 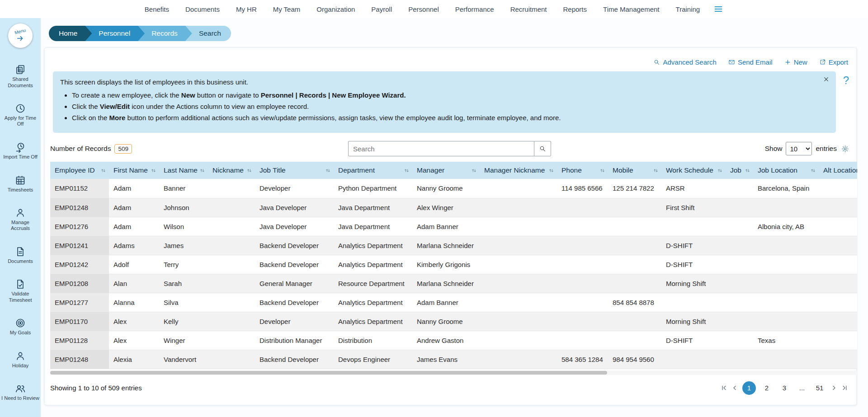 I want to click on pagination-page-3: 3, so click(x=784, y=388).